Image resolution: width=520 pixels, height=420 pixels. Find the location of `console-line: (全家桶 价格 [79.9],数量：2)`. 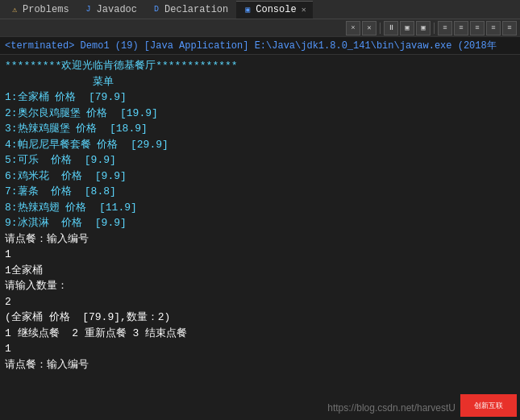

console-line: (全家桶 价格 [79.9],数量：2) is located at coordinates (260, 318).